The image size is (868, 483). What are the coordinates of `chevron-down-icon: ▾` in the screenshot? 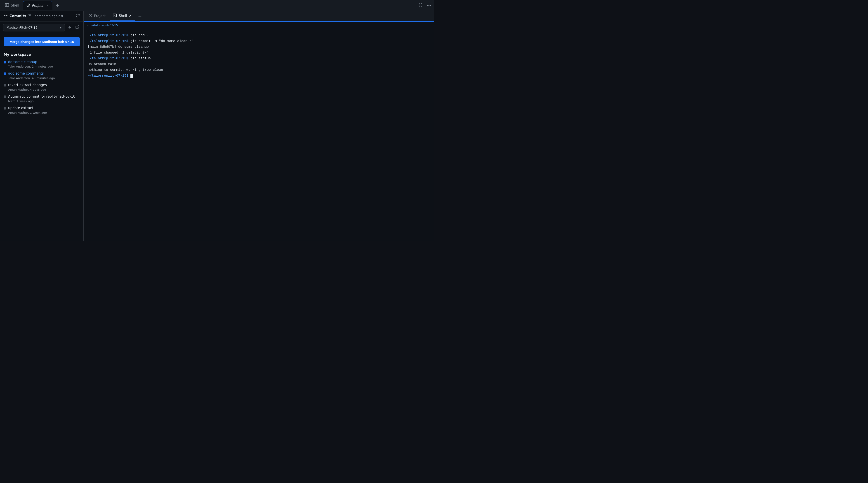 It's located at (61, 28).